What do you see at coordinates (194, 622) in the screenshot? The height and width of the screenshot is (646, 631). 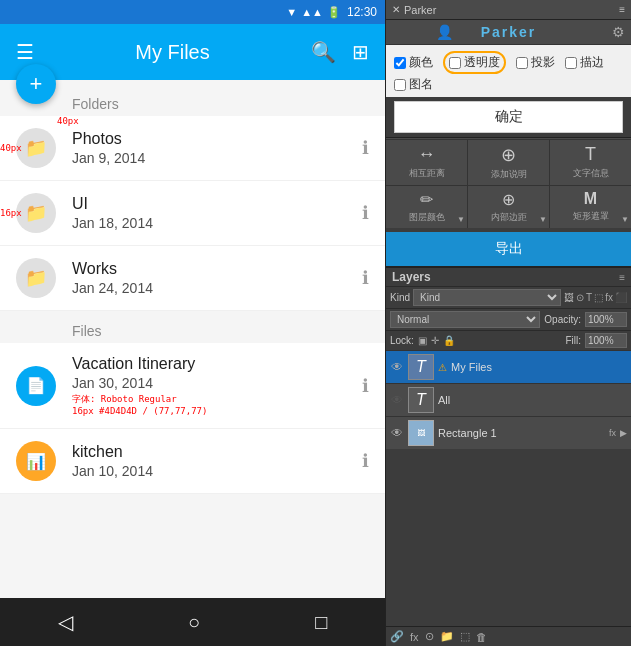 I see `home-button: ○` at bounding box center [194, 622].